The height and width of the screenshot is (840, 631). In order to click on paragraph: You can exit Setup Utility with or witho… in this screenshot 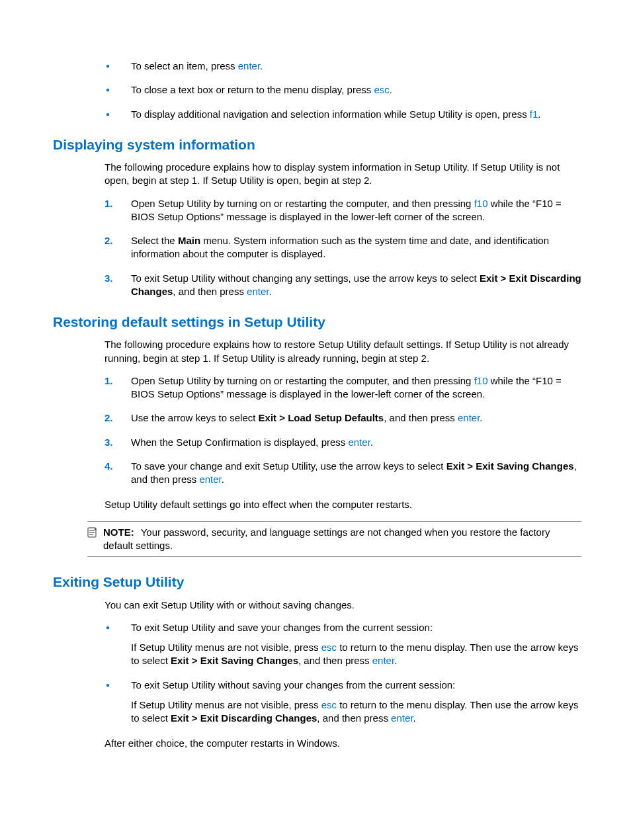, I will do `click(343, 605)`.